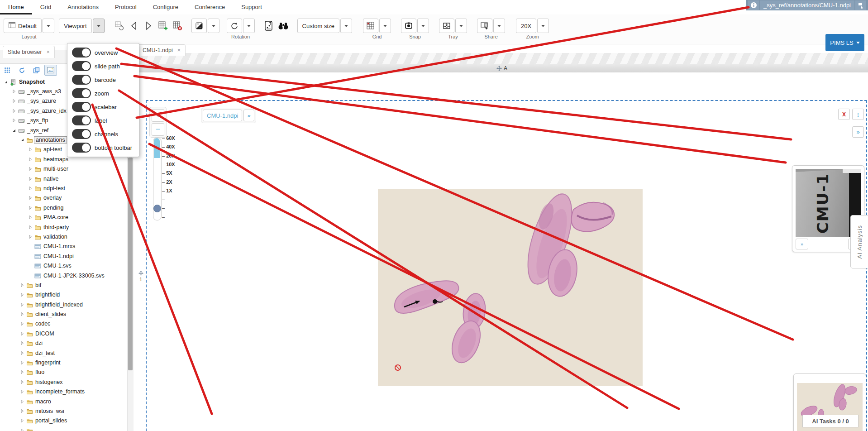  What do you see at coordinates (103, 134) in the screenshot?
I see `viewport-toggle-channels: channels` at bounding box center [103, 134].